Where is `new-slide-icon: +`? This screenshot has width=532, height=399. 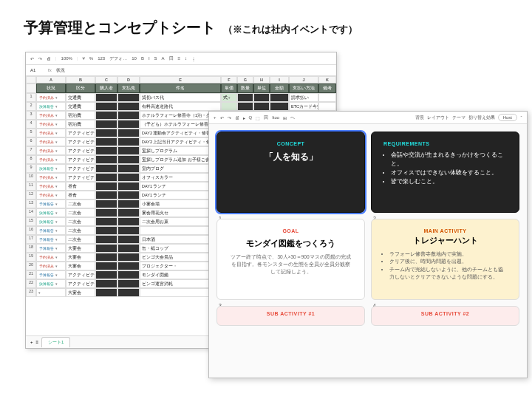
new-slide-icon: + is located at coordinates (215, 117).